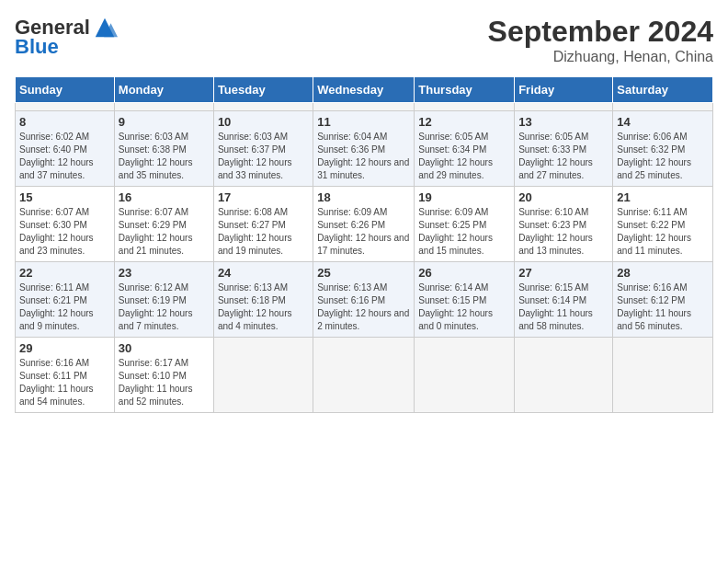  I want to click on cell-daylight: Daylight: 12 hours and 13 minutes., so click(555, 245).